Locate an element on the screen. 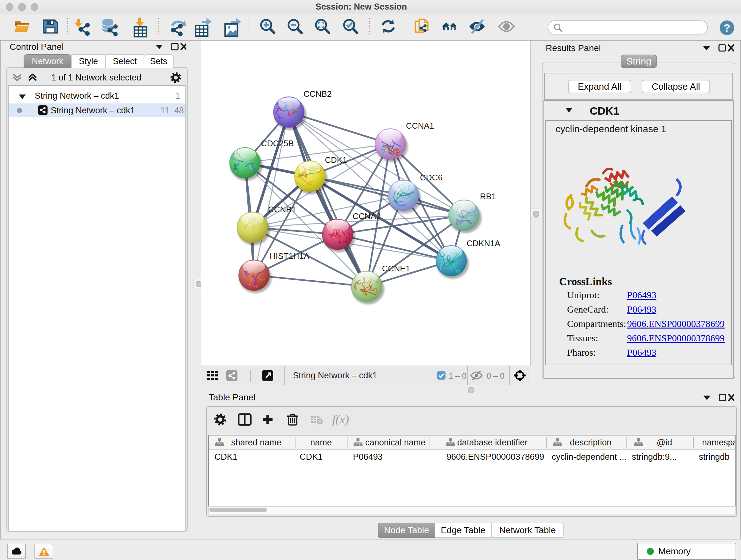 The height and width of the screenshot is (560, 741). svg-text: CDK1 is located at coordinates (336, 160).